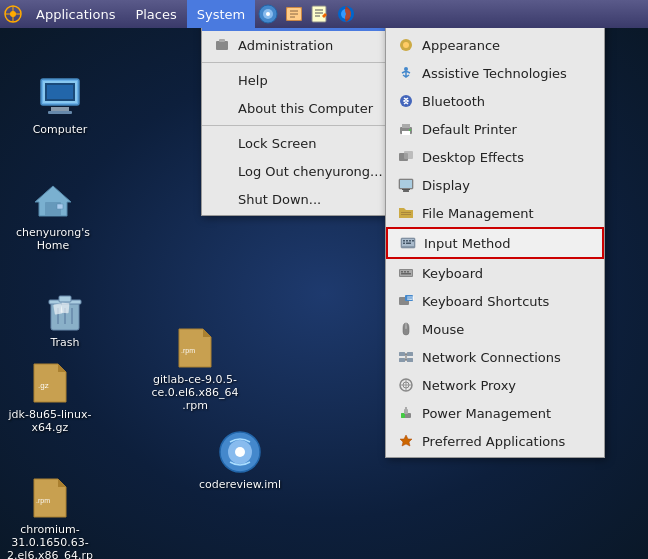 This screenshot has width=648, height=559. I want to click on keyboard-label: Keyboard, so click(452, 274).